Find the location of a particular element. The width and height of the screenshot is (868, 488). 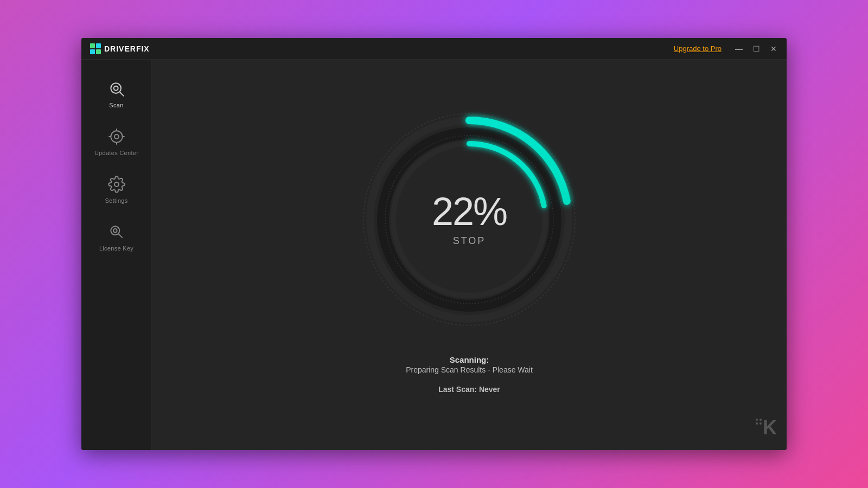

window-controls: — ☐ ✕ is located at coordinates (756, 49).